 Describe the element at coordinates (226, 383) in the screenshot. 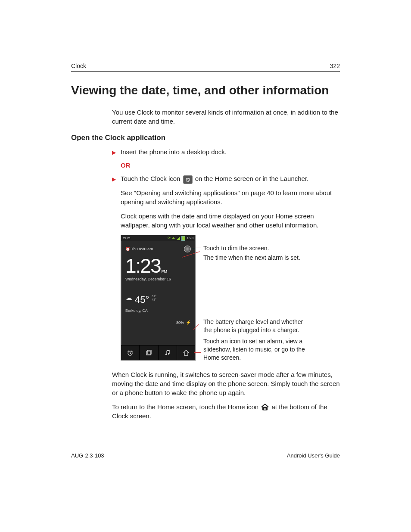

I see `paragraph-screen-saver: When Clock is running, it switches to sc…` at that location.